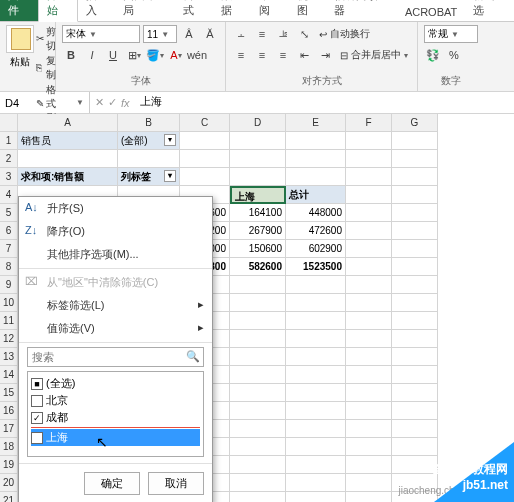  What do you see at coordinates (9, 429) in the screenshot?
I see `row-header: 17` at bounding box center [9, 429].